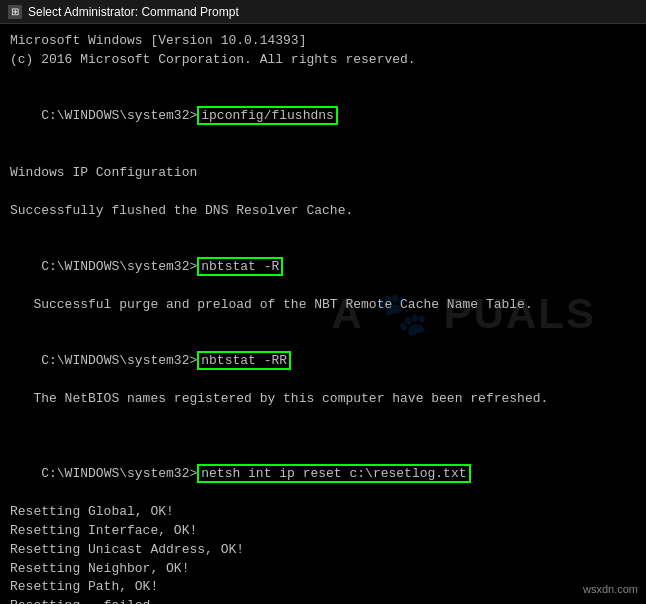  What do you see at coordinates (240, 266) in the screenshot?
I see `cmd-nbtstat-r: nbtstat -R` at bounding box center [240, 266].